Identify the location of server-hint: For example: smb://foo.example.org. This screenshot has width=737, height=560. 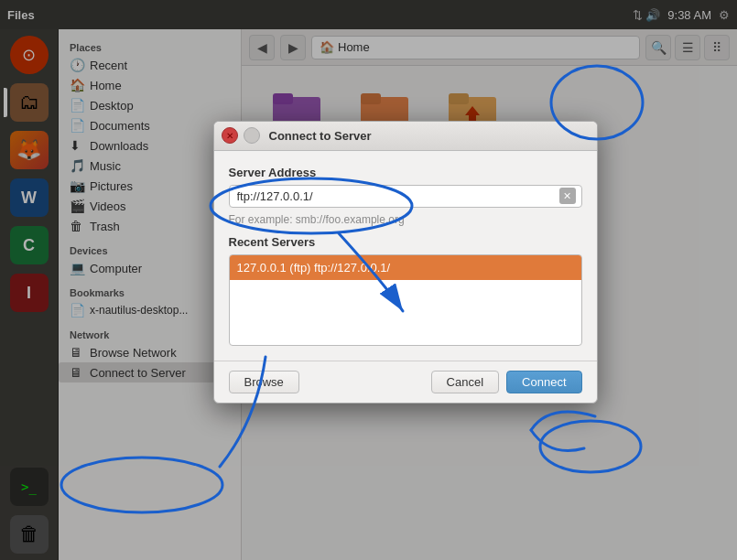
(406, 220).